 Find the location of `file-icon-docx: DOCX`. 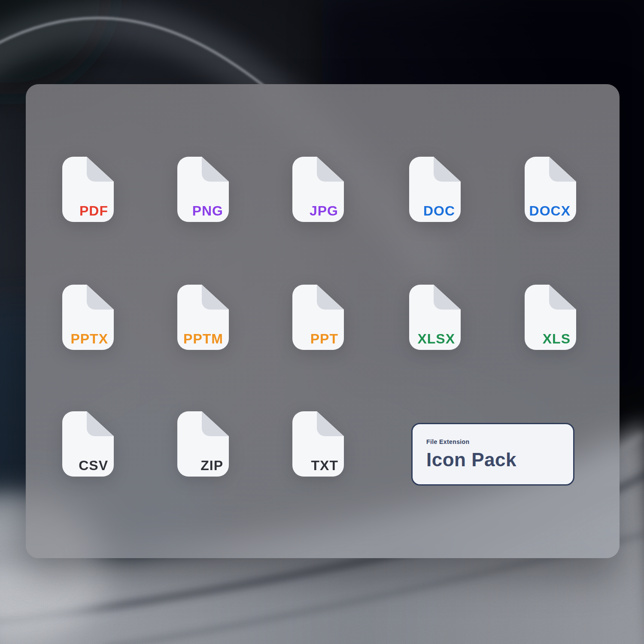

file-icon-docx: DOCX is located at coordinates (550, 189).